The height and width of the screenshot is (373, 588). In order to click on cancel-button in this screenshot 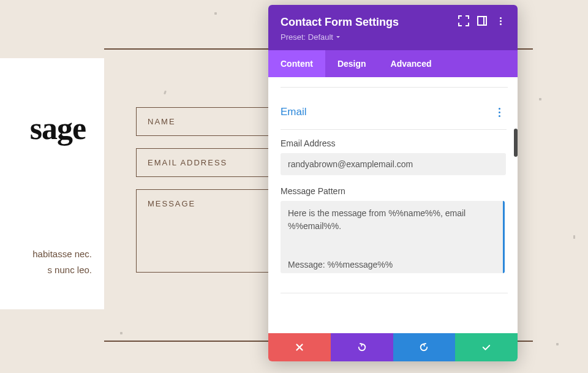, I will do `click(300, 347)`.